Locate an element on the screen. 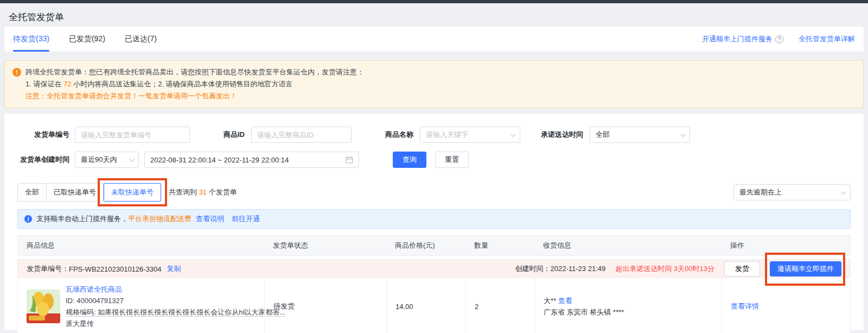  product-id-input-wrap is located at coordinates (302, 135).